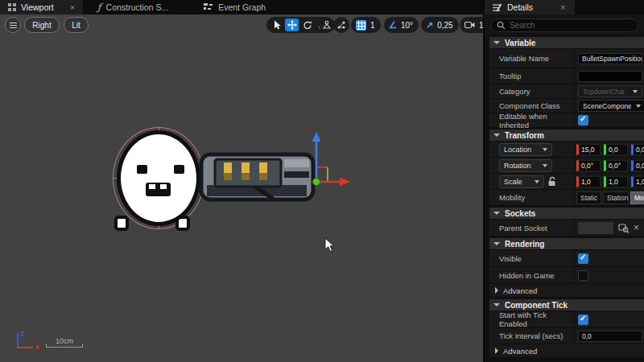  What do you see at coordinates (567, 306) in the screenshot?
I see `section-header-component-tick: Component Tick` at bounding box center [567, 306].